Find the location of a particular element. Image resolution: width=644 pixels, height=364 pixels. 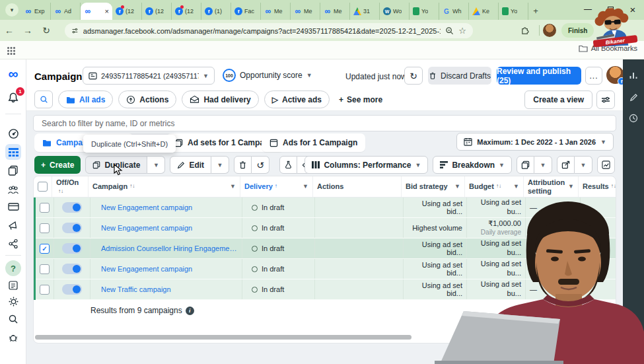

sidebar-item-billing is located at coordinates (13, 207).